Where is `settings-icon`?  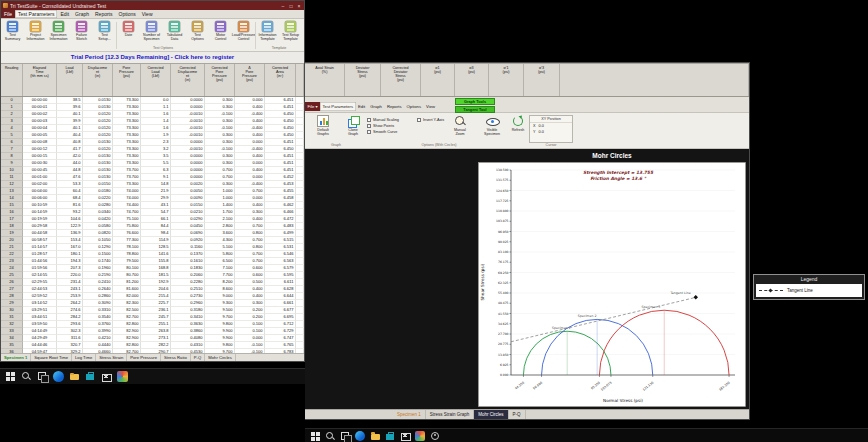 settings-icon is located at coordinates (435, 436).